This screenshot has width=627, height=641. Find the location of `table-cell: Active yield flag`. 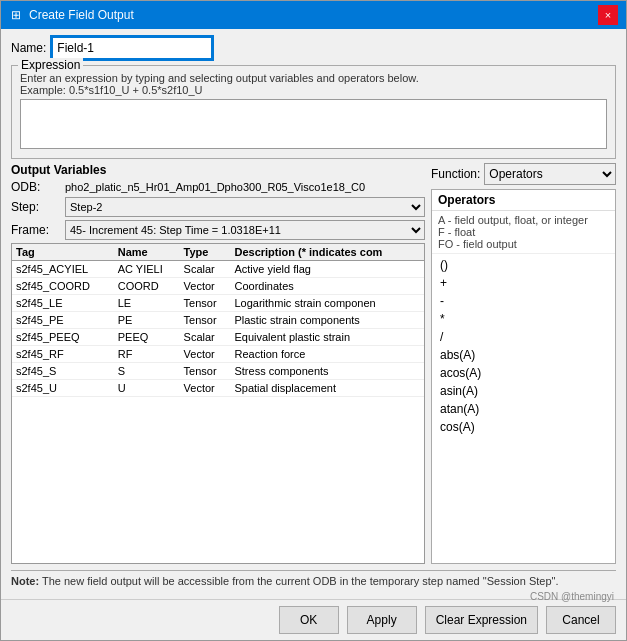

table-cell: Active yield flag is located at coordinates (327, 270).